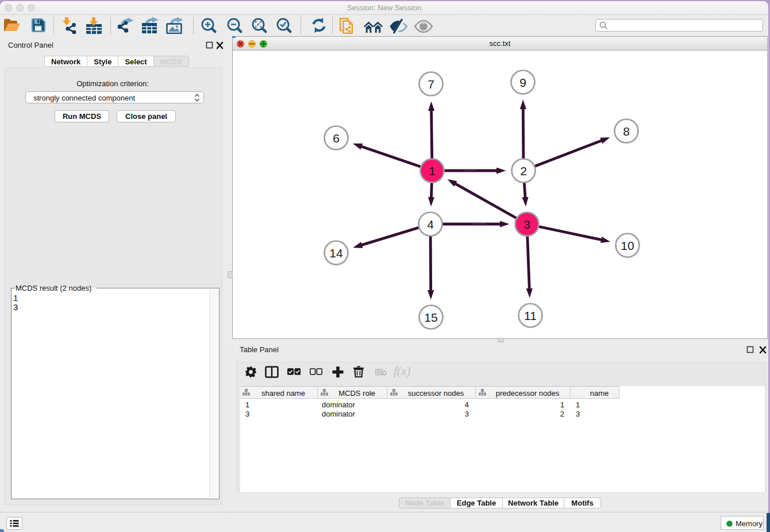  I want to click on svg-text: 10, so click(627, 246).